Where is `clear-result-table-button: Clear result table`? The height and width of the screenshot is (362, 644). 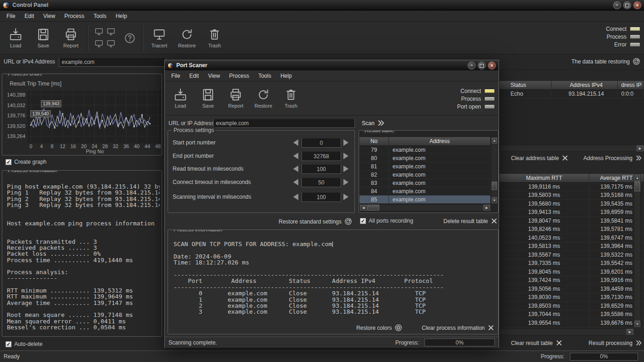
clear-result-table-button: Clear result table is located at coordinates (537, 343).